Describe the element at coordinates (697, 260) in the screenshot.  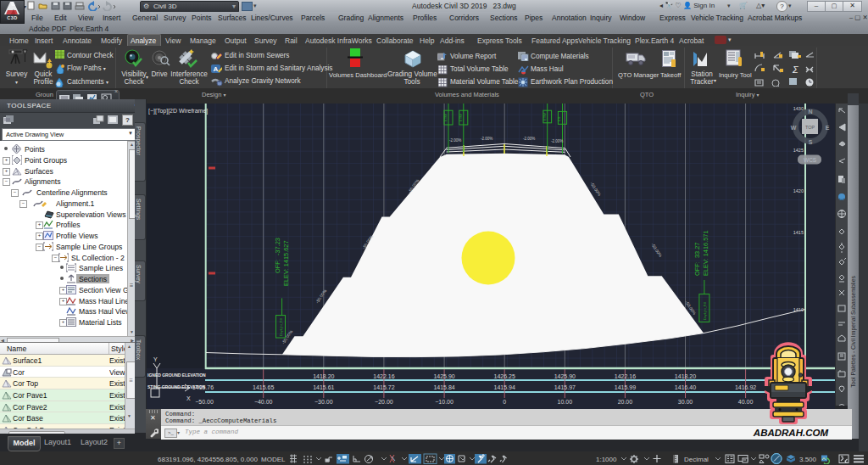
I see `svg-text: OFF: 33.27` at that location.